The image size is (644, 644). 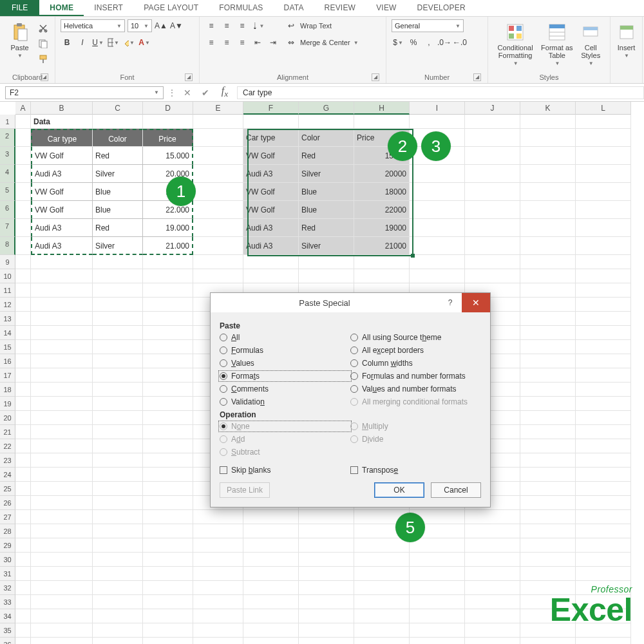 What do you see at coordinates (437, 108) in the screenshot?
I see `column-header: I` at bounding box center [437, 108].